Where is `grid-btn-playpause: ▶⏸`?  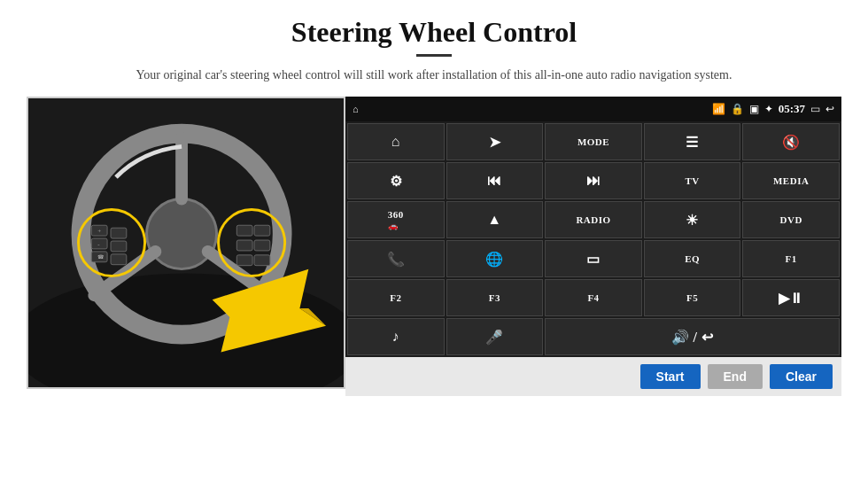 grid-btn-playpause: ▶⏸ is located at coordinates (791, 298).